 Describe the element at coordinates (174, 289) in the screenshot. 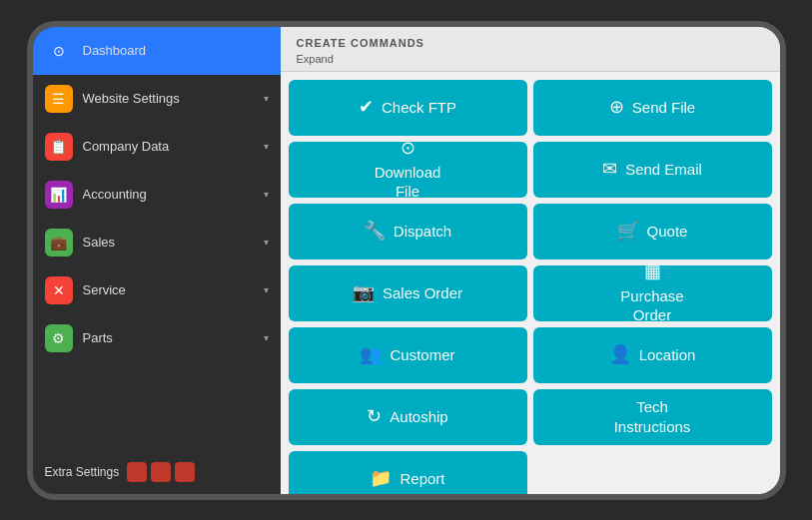

I see `sidebar-item-label: Service` at that location.